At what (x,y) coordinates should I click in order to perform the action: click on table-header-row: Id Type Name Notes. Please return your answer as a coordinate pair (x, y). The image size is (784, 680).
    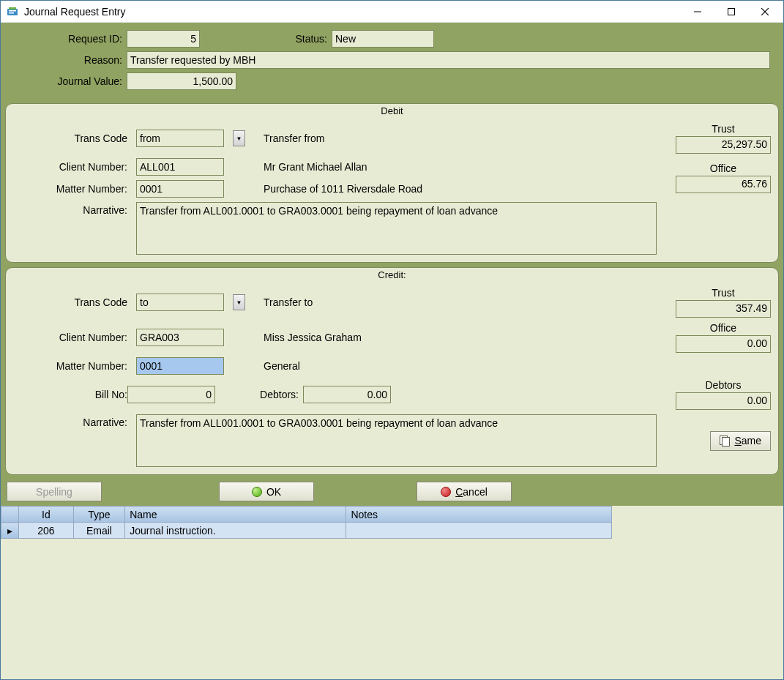
    Looking at the image, I should click on (307, 515).